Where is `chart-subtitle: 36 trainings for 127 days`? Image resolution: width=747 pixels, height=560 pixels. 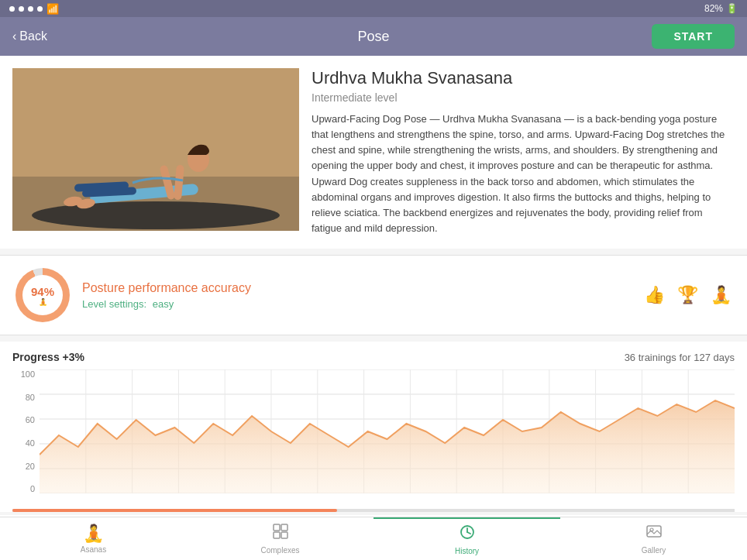 chart-subtitle: 36 trainings for 127 days is located at coordinates (680, 358).